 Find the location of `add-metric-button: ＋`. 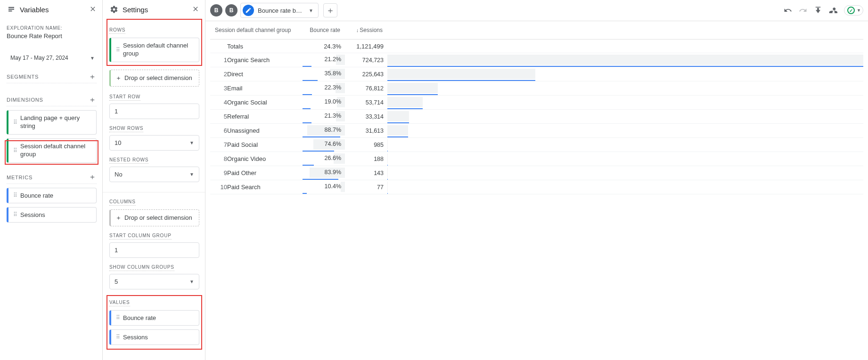

add-metric-button: ＋ is located at coordinates (92, 177).